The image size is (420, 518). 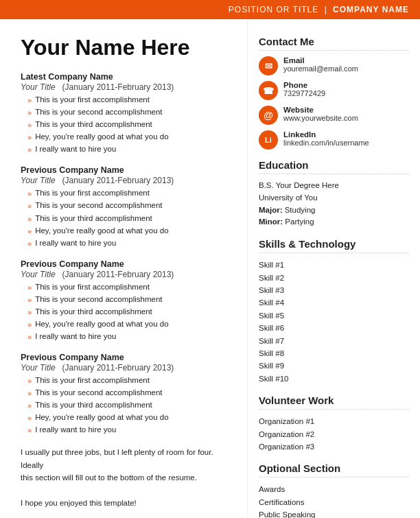 What do you see at coordinates (334, 115) in the screenshot?
I see `contact-website: @ Website www.yourwebsite.com` at bounding box center [334, 115].